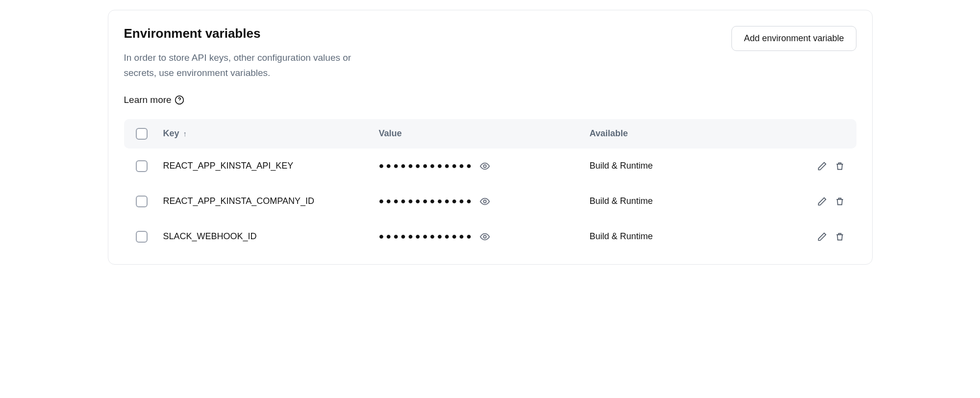  What do you see at coordinates (228, 166) in the screenshot?
I see `row-key: REACT_APP_KINSTA_API_KEY` at bounding box center [228, 166].